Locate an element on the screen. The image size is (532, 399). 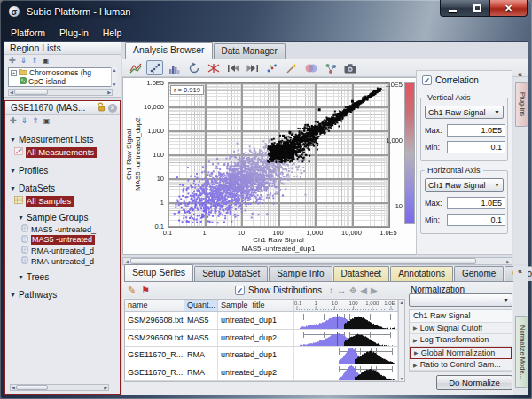
parallel-coordinates-tool-button is located at coordinates (213, 67).